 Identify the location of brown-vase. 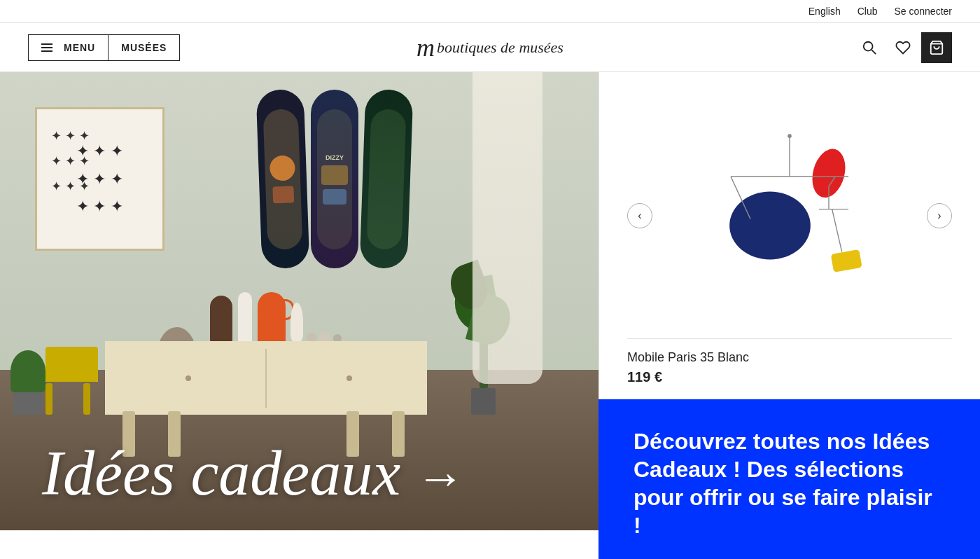
(221, 320).